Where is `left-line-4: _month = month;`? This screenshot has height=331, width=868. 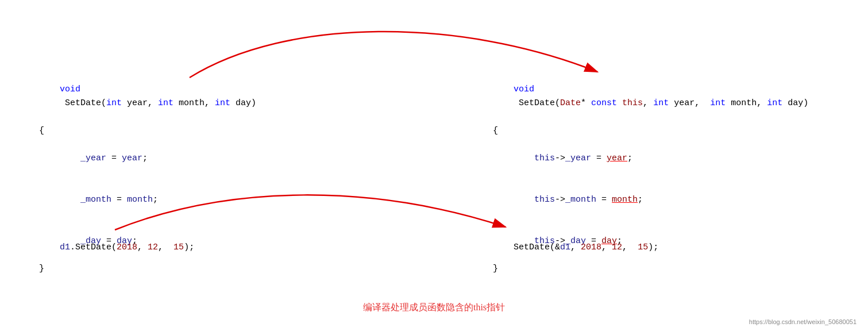
left-line-4: _month = month; is located at coordinates (148, 200).